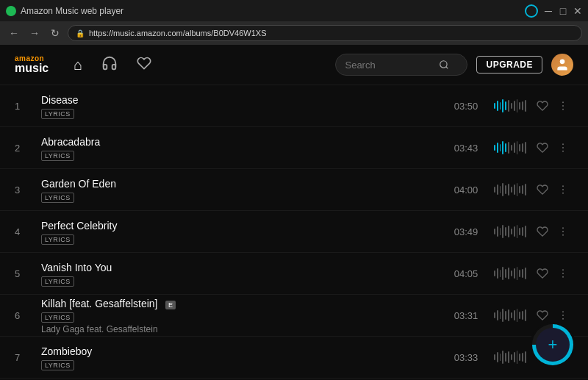  I want to click on track-duration: 03:43, so click(466, 148).